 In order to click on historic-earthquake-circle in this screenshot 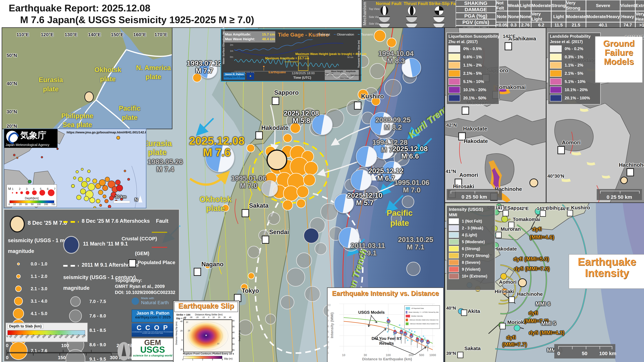, I will do `click(296, 277)`.